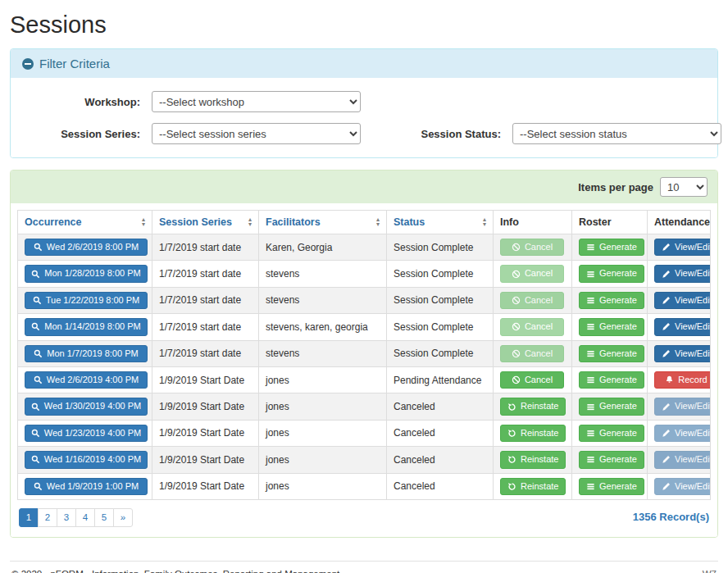 The height and width of the screenshot is (573, 728). I want to click on pagination-page-2: 2, so click(48, 518).